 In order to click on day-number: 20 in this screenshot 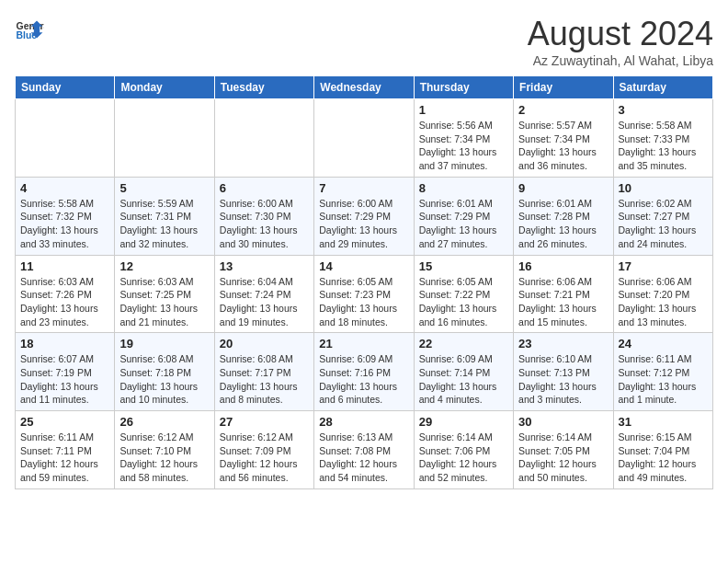, I will do `click(265, 344)`.